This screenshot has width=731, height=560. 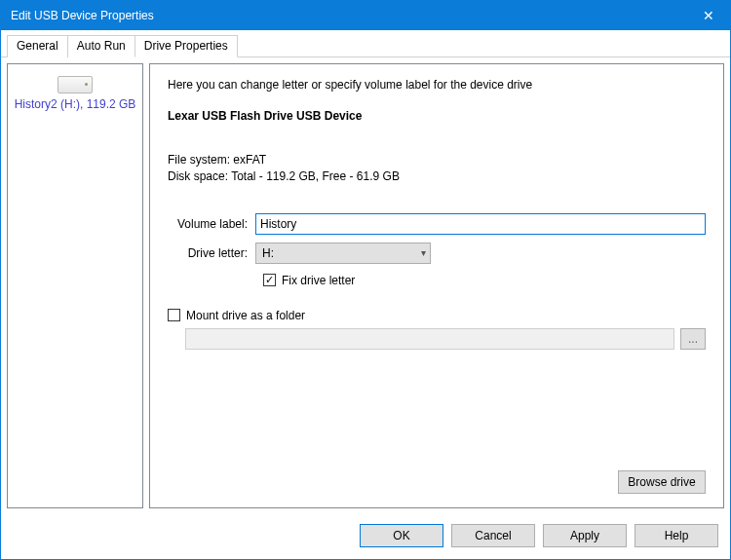 What do you see at coordinates (268, 253) in the screenshot?
I see `drive-letter-value: H:` at bounding box center [268, 253].